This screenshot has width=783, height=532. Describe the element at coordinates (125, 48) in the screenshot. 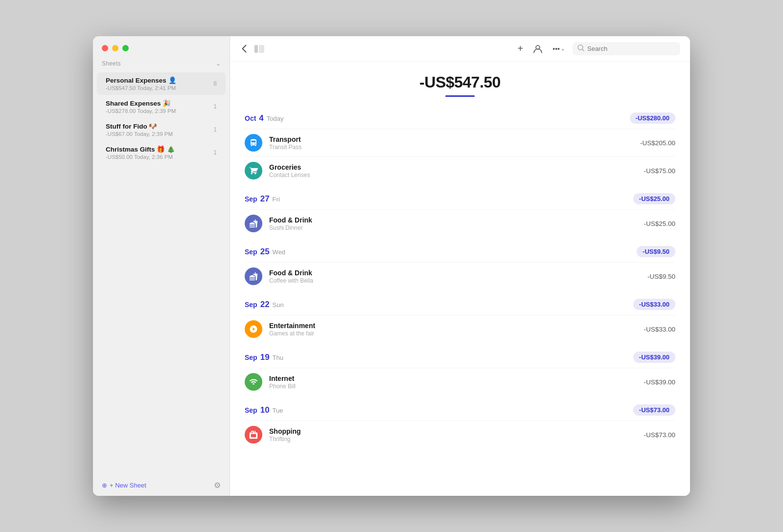

I see `maximize-button` at that location.